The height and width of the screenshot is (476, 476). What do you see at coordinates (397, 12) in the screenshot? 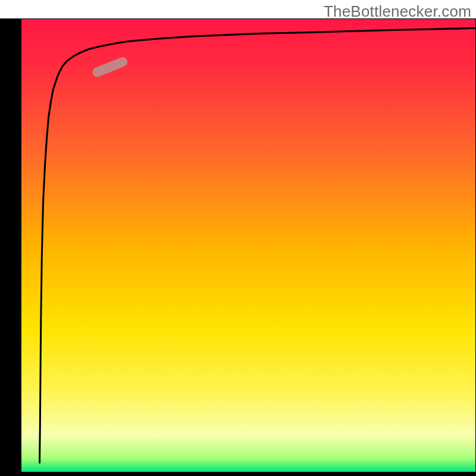
I see `watermark-label: TheBottlenecker.com` at bounding box center [397, 12].